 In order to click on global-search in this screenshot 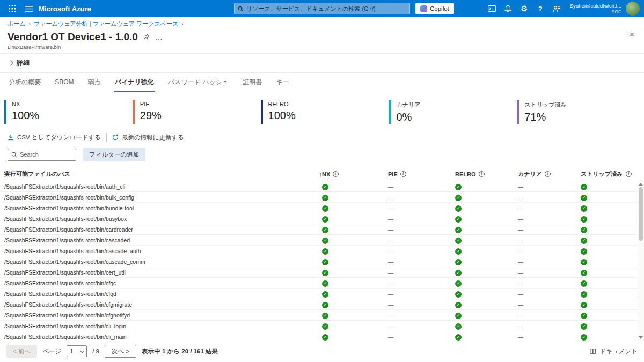, I will do `click(322, 9)`.